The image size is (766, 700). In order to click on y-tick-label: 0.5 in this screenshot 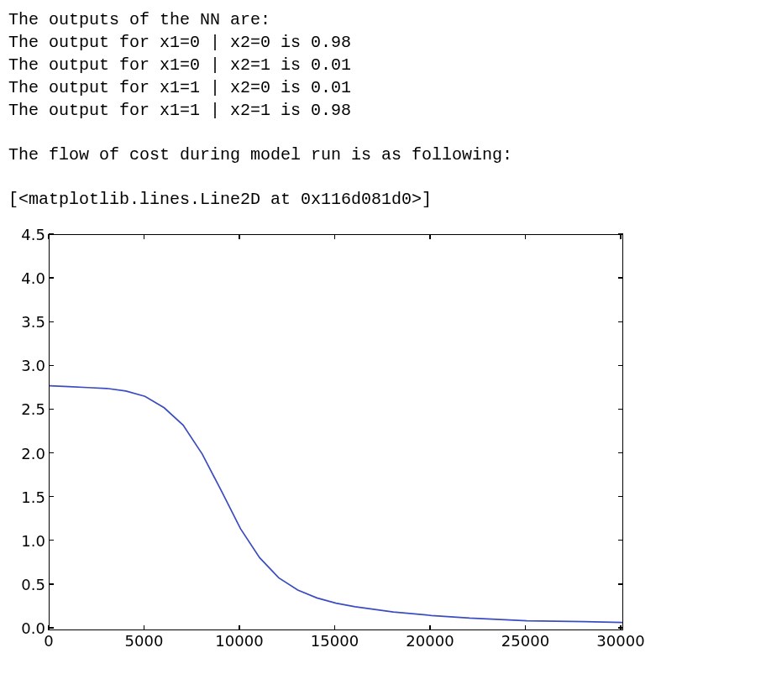, I will do `click(29, 584)`.